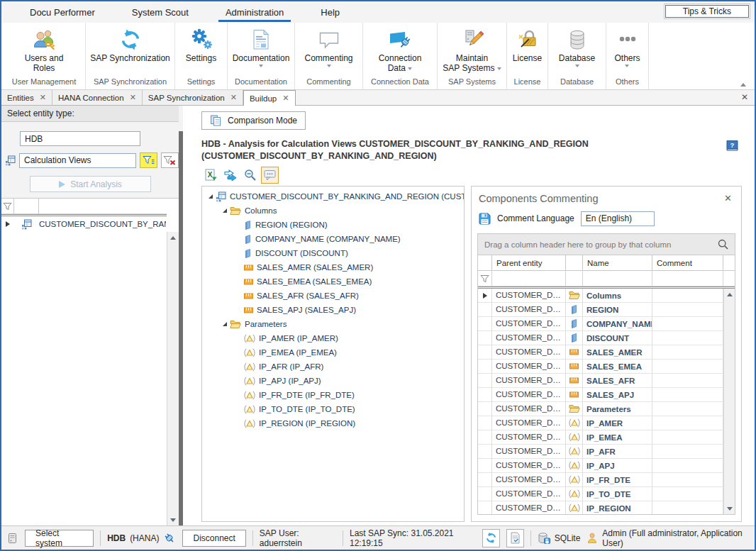 The width and height of the screenshot is (756, 551). I want to click on comment-language-dropdown: En (English), so click(618, 218).